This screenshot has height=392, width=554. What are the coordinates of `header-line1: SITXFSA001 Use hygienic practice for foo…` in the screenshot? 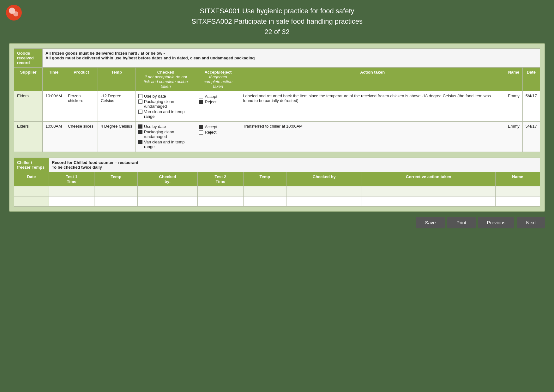 It's located at (277, 11).